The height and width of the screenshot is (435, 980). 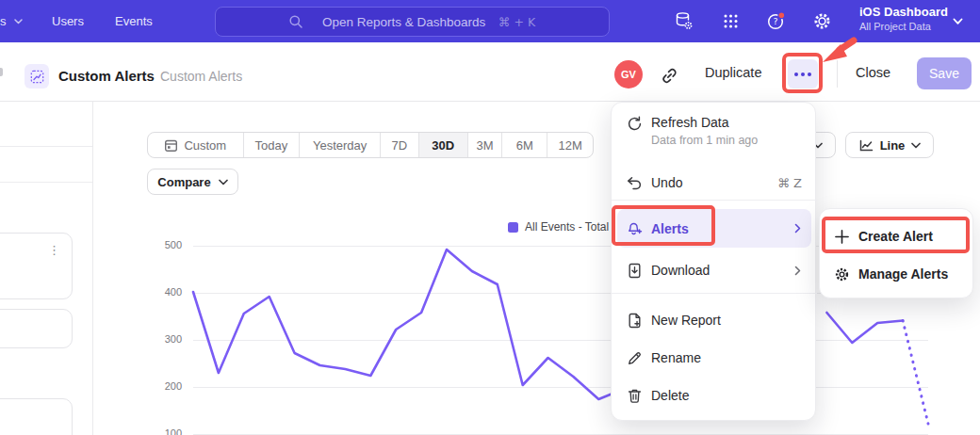 I want to click on menu-item-new-report: New Report, so click(x=714, y=320).